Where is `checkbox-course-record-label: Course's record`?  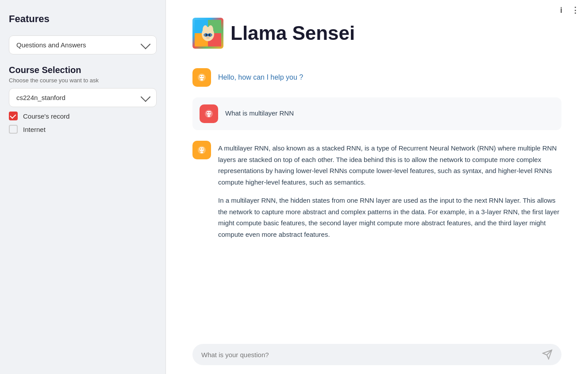
checkbox-course-record-label: Course's record is located at coordinates (46, 116).